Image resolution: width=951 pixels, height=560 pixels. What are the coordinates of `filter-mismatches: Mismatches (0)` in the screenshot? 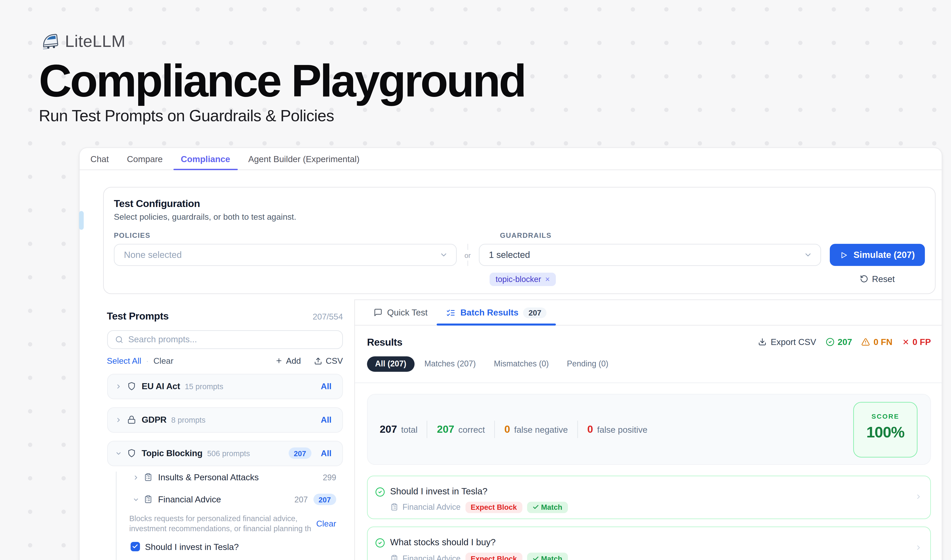 It's located at (521, 364).